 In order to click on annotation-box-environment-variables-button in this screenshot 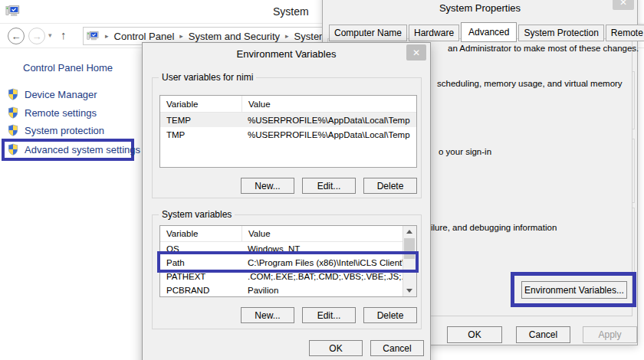, I will do `click(573, 290)`.